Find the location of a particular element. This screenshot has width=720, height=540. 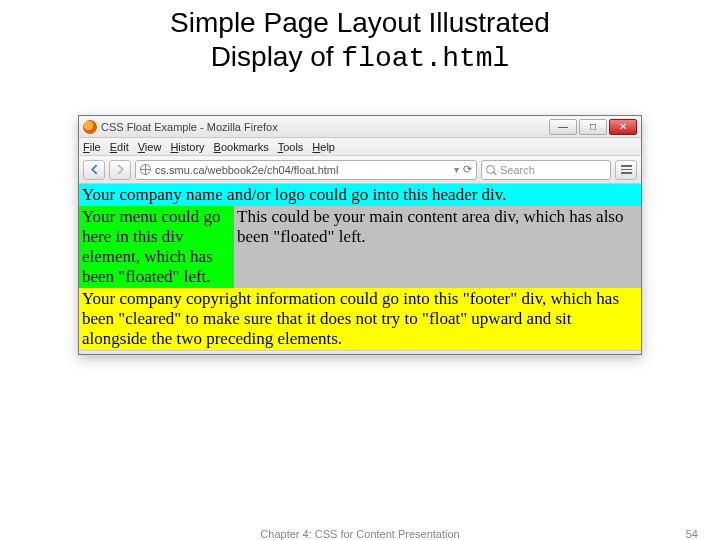

url-text: cs.smu.ca/webbook2e/ch04/float.html is located at coordinates (246, 170).